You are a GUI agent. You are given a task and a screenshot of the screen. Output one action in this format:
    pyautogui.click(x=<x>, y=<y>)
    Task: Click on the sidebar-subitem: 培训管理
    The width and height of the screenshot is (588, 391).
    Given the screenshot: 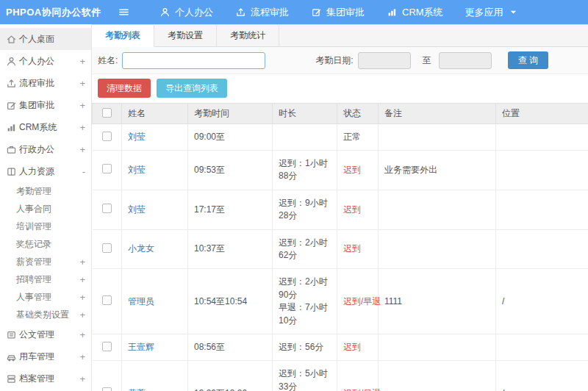 What is the action you would take?
    pyautogui.click(x=46, y=226)
    